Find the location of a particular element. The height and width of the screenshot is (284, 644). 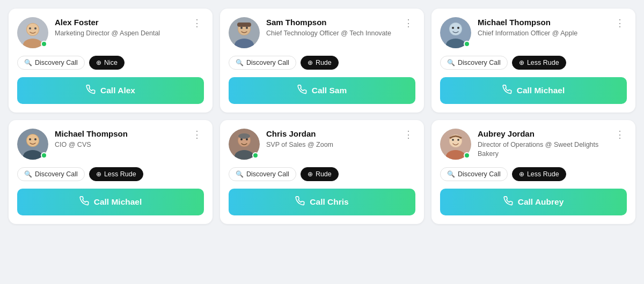

persona-tag: ⊕ Nice is located at coordinates (107, 63).